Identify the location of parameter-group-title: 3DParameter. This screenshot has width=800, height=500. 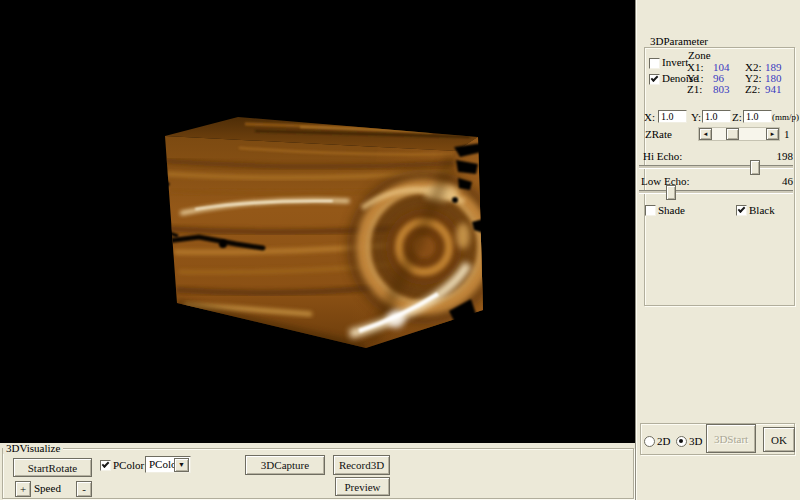
(679, 42).